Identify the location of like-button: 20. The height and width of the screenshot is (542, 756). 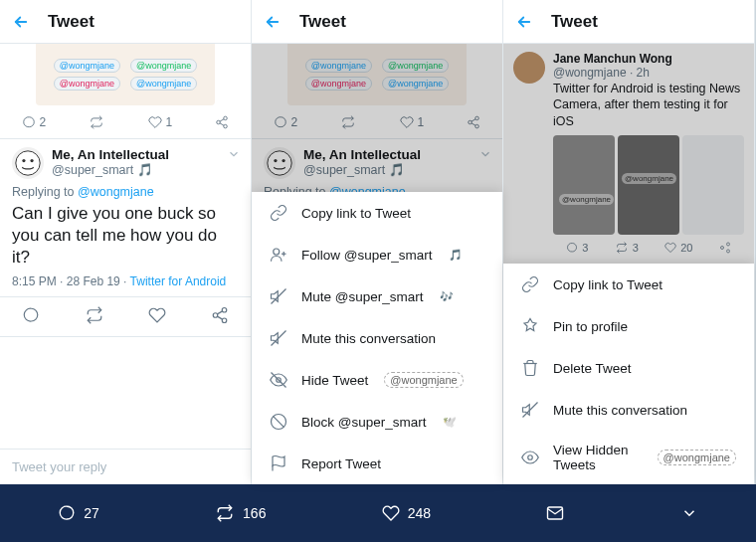
(678, 248).